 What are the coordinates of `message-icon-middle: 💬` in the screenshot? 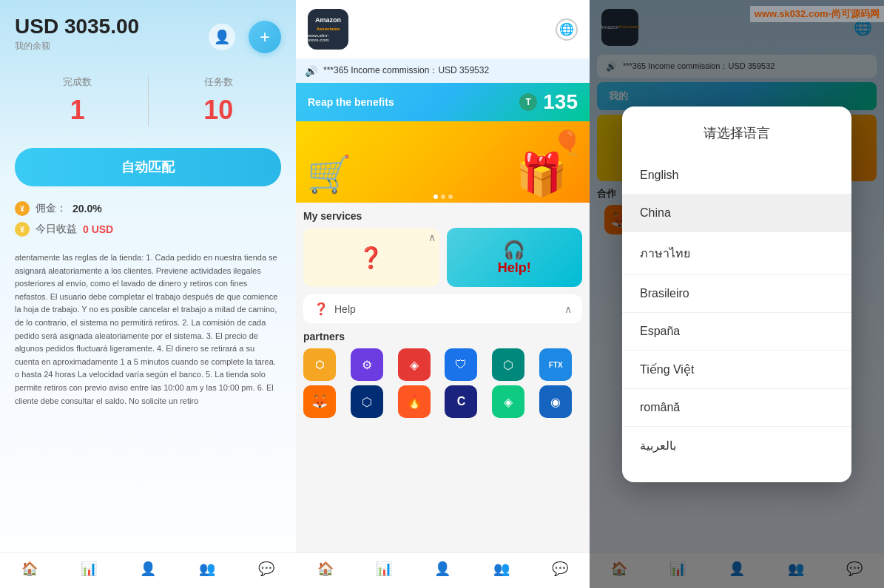 It's located at (560, 569).